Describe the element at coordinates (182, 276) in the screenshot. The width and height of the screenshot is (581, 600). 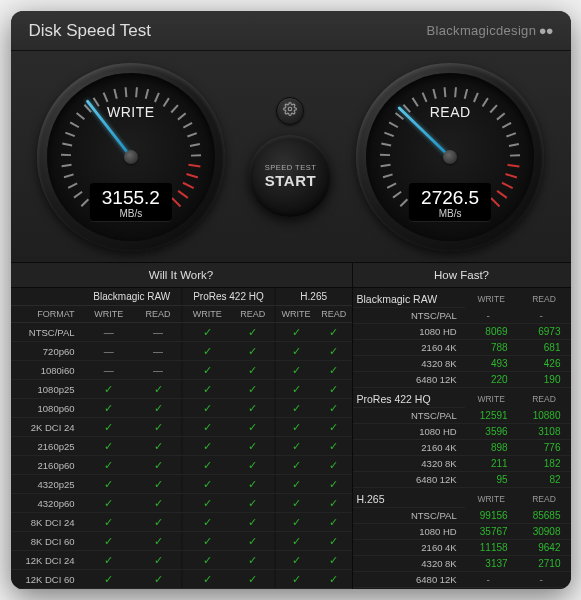
I see `will-it-work-title: Will It Work?` at that location.